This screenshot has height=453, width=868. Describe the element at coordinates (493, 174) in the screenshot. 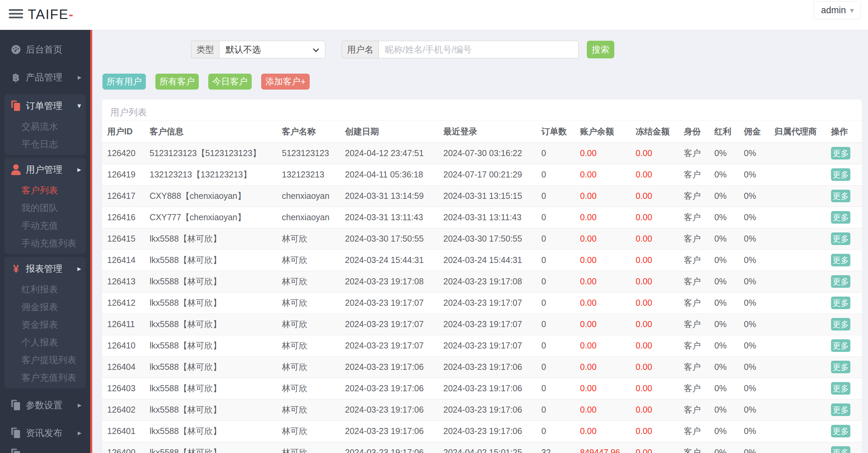

I see `cell-last-login: 2024-07-17 00:21:29` at that location.